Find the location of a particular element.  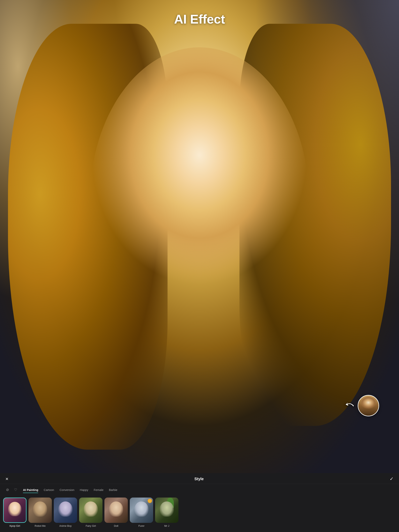

doll-face is located at coordinates (116, 509).